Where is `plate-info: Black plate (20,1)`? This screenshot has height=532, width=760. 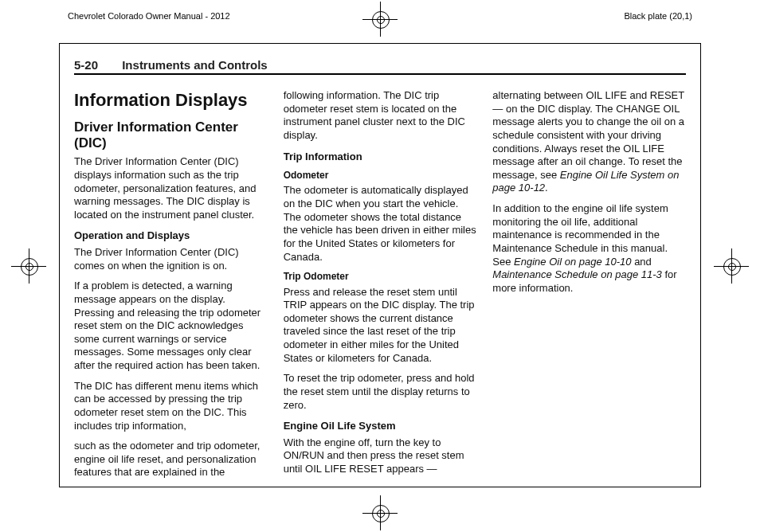
plate-info: Black plate (20,1) is located at coordinates (658, 16).